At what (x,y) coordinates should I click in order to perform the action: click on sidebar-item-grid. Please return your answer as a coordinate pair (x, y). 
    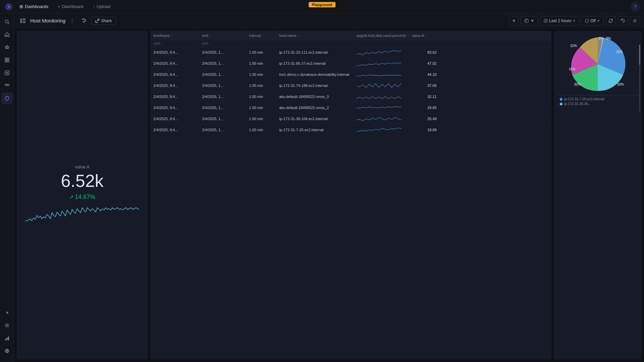
    Looking at the image, I should click on (7, 60).